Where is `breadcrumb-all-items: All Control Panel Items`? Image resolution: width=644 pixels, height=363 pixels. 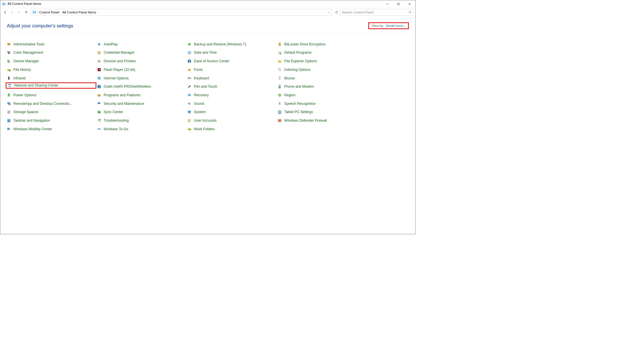 breadcrumb-all-items: All Control Panel Items is located at coordinates (79, 12).